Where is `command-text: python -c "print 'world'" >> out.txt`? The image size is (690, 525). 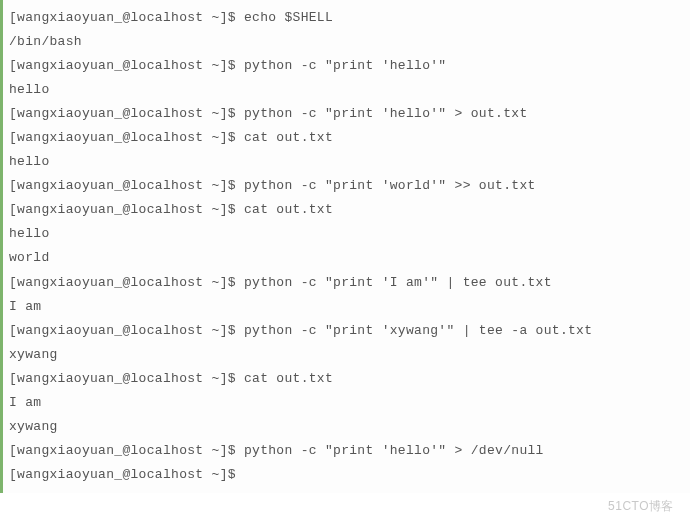
command-text: python -c "print 'world'" >> out.txt is located at coordinates (390, 186).